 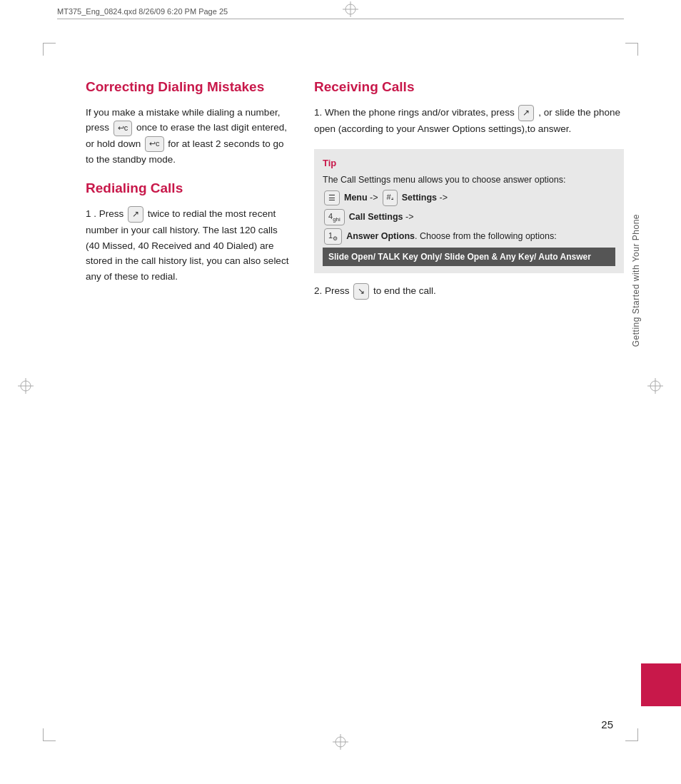 What do you see at coordinates (469, 189) in the screenshot?
I see `receiving-section: Receiving Calls 1. When the phone rings …` at bounding box center [469, 189].